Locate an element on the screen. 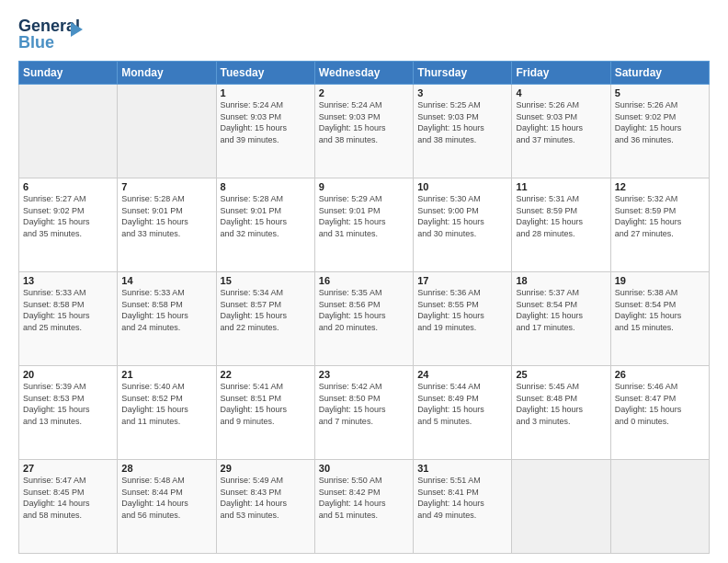  day-info: Sunrise: 5:35 AM Sunset: 8:56 PM Dayligh… is located at coordinates (364, 310).